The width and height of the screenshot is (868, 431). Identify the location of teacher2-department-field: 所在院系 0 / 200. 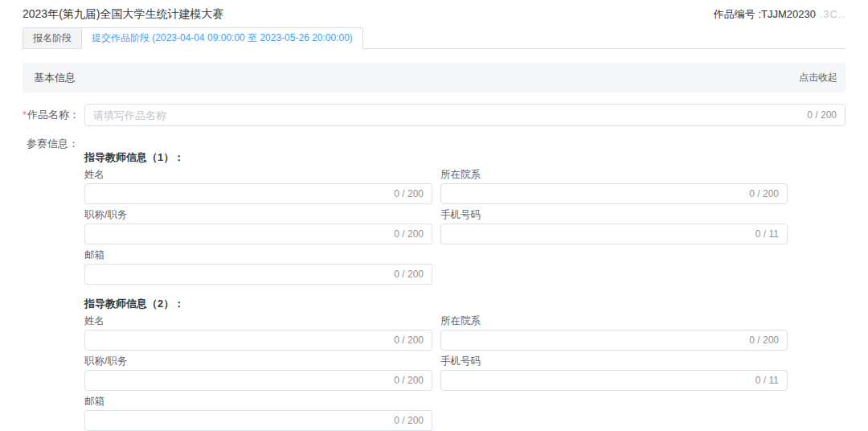
(614, 333).